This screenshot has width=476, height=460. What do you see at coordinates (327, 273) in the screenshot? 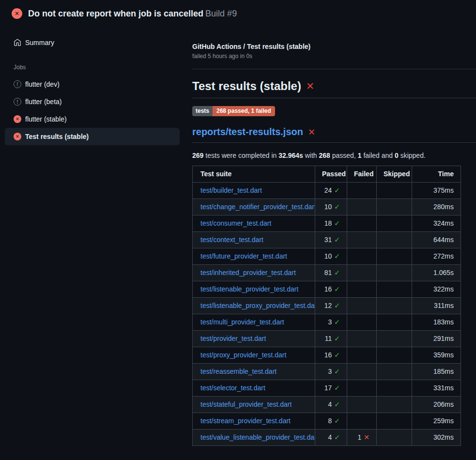
I see `table-row: test/inherited_provider_test.dart81✓1.06…` at bounding box center [327, 273].